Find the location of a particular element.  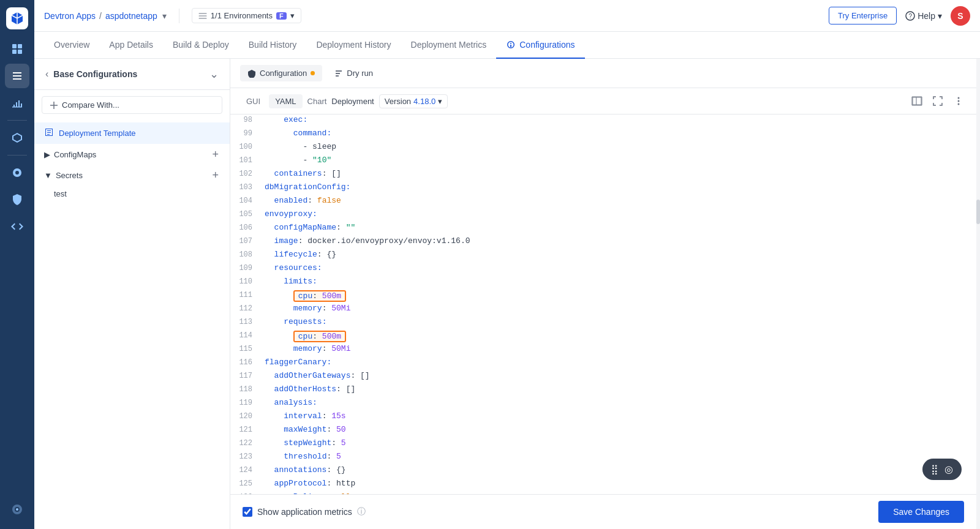

scrollbar is located at coordinates (978, 294).